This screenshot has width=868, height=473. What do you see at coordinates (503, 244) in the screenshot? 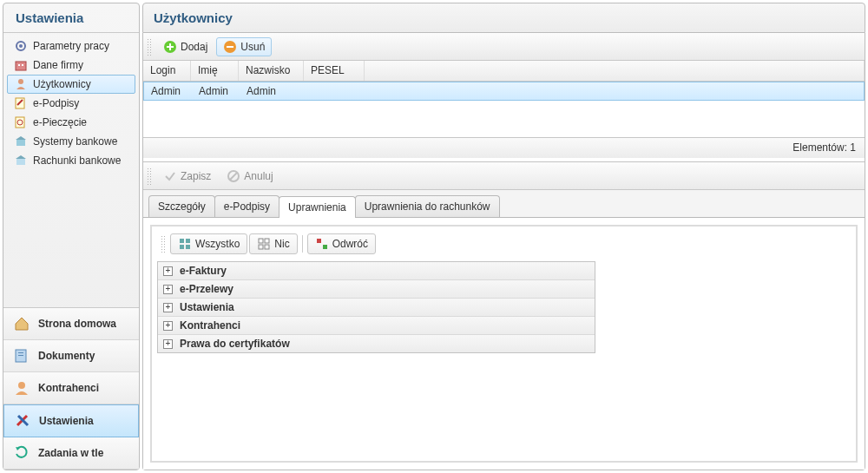
I see `perm-toolbar: Wszystko Nic Odwróć` at bounding box center [503, 244].